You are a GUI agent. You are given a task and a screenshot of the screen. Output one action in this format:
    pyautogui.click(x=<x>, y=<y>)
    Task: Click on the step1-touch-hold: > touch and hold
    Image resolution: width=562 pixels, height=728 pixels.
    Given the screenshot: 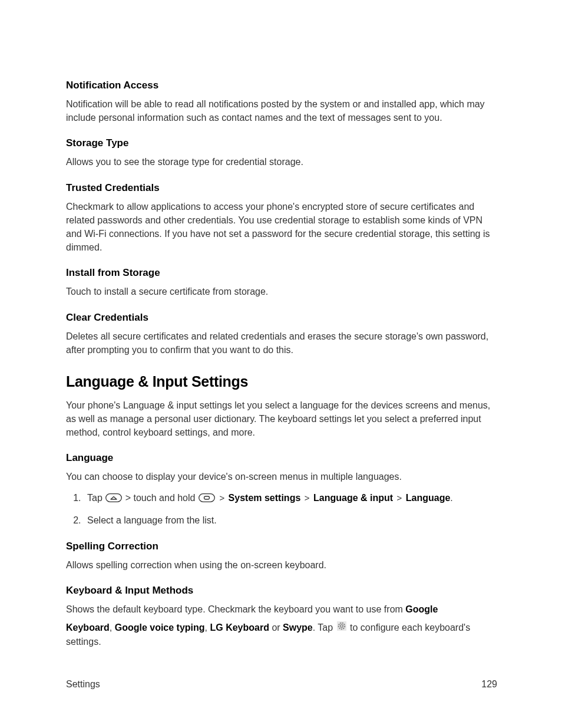 What is the action you would take?
    pyautogui.click(x=160, y=498)
    